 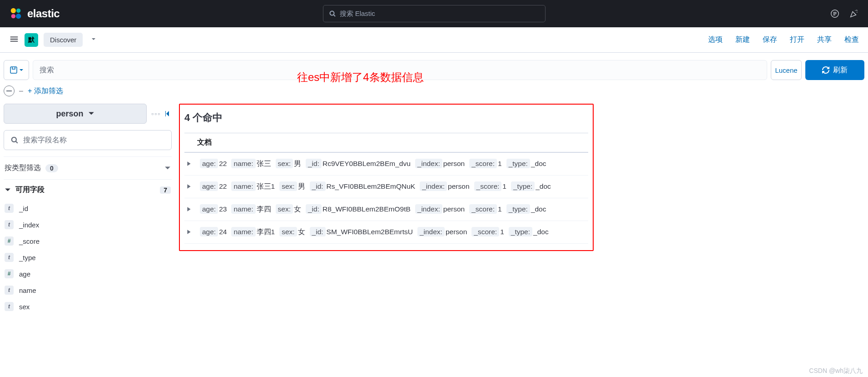 I want to click on doc-field-value: 男, so click(x=302, y=186).